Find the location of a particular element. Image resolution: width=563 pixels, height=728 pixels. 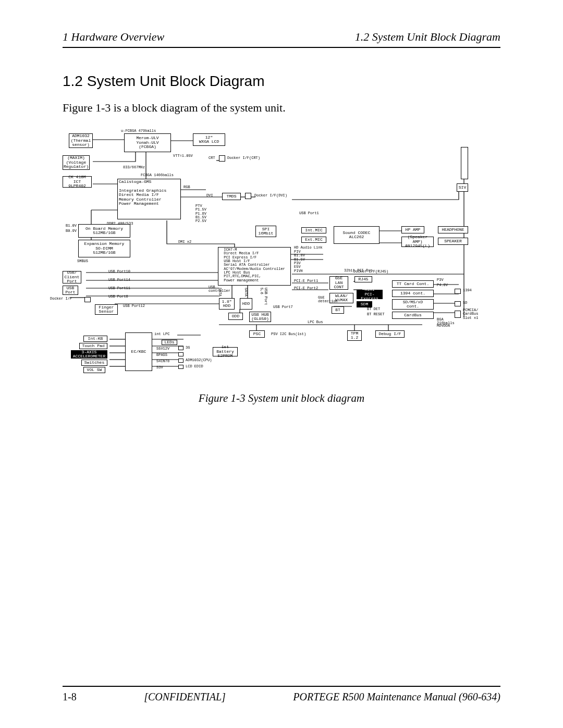

figure-caption: Figure 1-3 System unit block diagram is located at coordinates (282, 398).